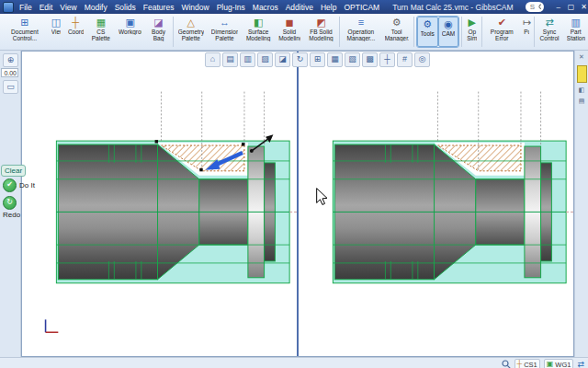  Describe the element at coordinates (582, 7) in the screenshot. I see `close-button: ✕` at that location.